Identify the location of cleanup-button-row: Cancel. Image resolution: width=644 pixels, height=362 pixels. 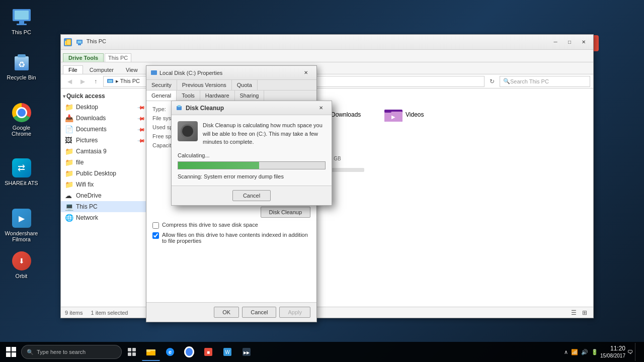
(252, 195).